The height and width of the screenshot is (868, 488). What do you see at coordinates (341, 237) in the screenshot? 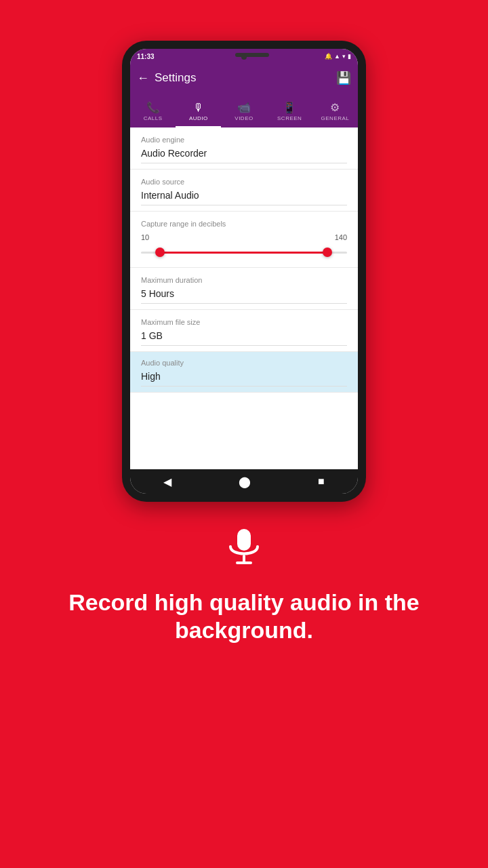
I see `slider-max-label: 140` at bounding box center [341, 237].